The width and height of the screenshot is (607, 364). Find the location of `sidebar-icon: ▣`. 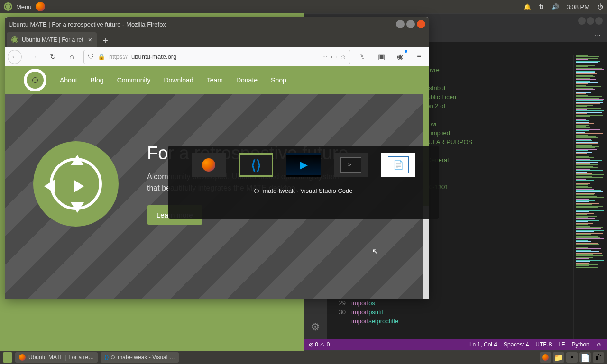

sidebar-icon: ▣ is located at coordinates (381, 57).